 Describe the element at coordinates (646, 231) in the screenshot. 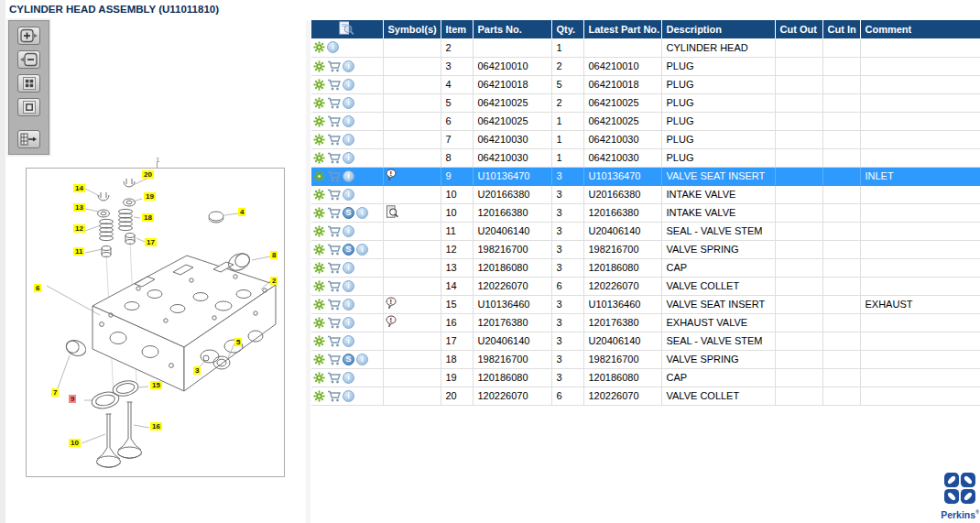

I see `parts-row-item-11: i11U204061403U20406140SEAL - VALVE STEM` at that location.